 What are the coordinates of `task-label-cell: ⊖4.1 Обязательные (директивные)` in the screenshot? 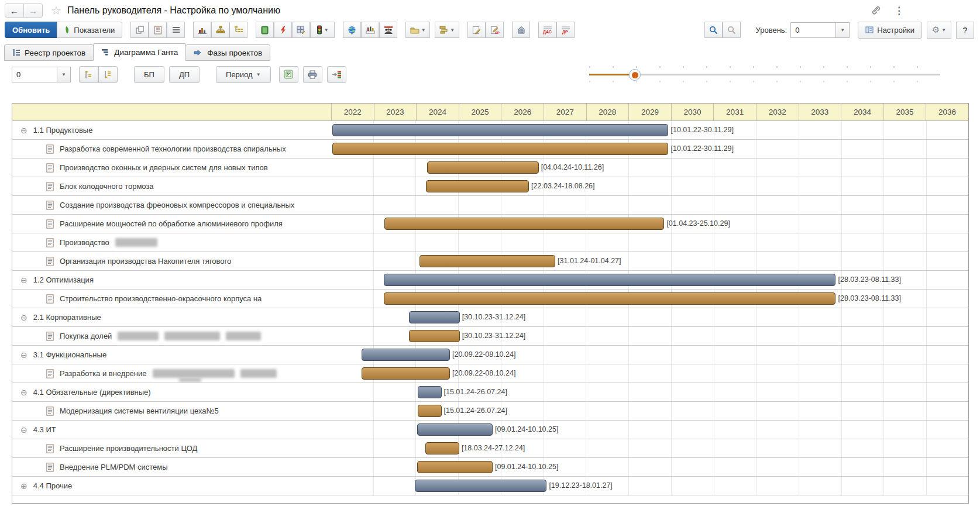 It's located at (172, 392).